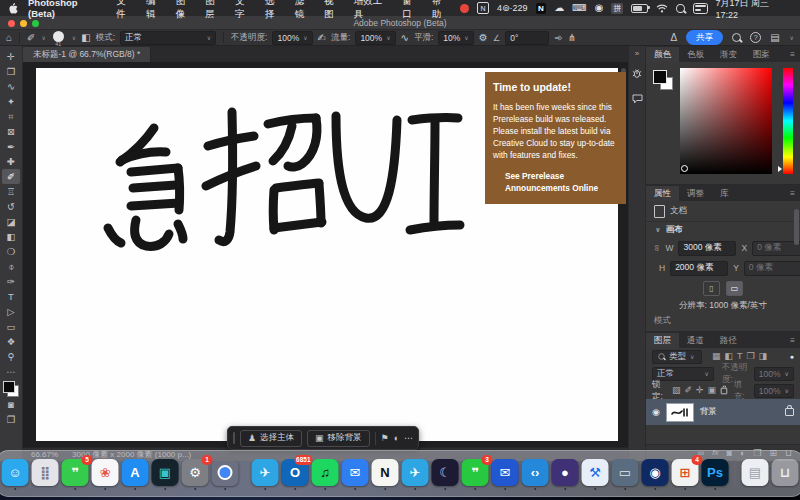 The height and width of the screenshot is (500, 800). Describe the element at coordinates (638, 99) in the screenshot. I see `comments-icon` at that location.